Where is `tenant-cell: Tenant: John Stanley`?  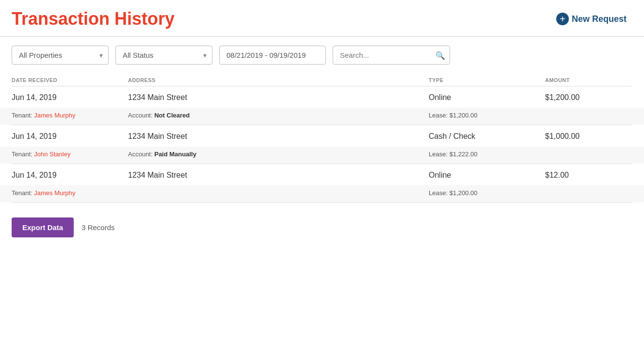 tenant-cell: Tenant: John Stanley is located at coordinates (70, 154).